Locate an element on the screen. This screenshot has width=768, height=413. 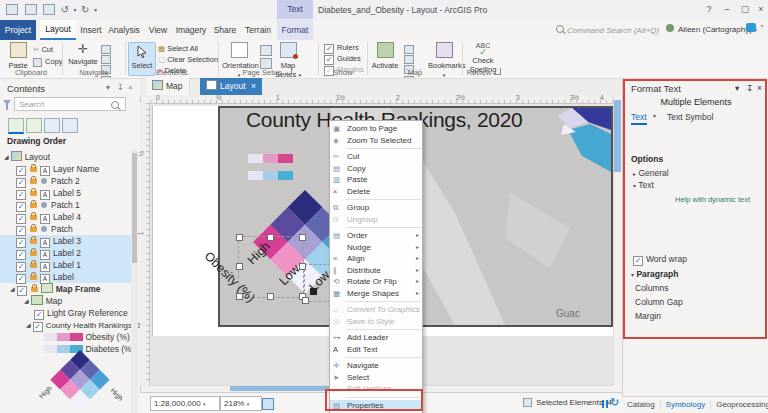
menu-delete: ×Delete is located at coordinates (376, 192).